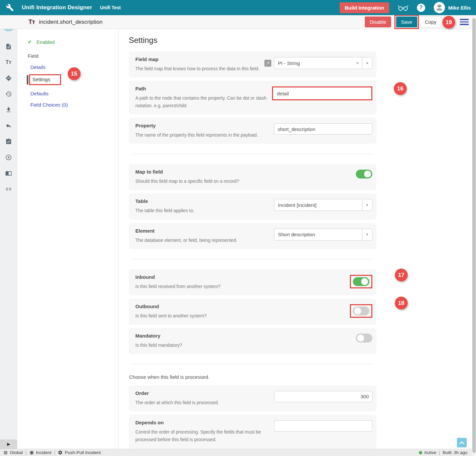  I want to click on build-integration-button: Build Integration, so click(364, 8).